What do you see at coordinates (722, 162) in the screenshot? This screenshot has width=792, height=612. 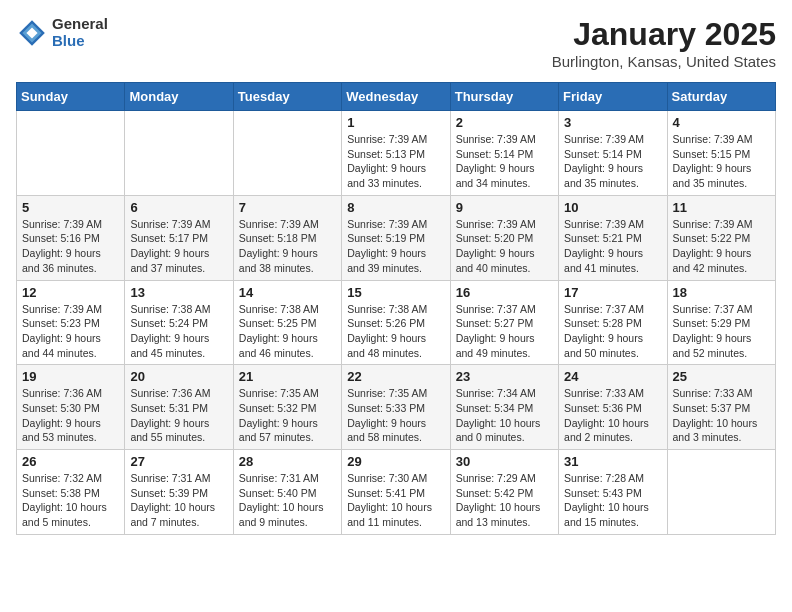 I see `cell-content: Sunrise: 7:39 AMSunset: 5:15 PMDaylight:…` at bounding box center [722, 162].